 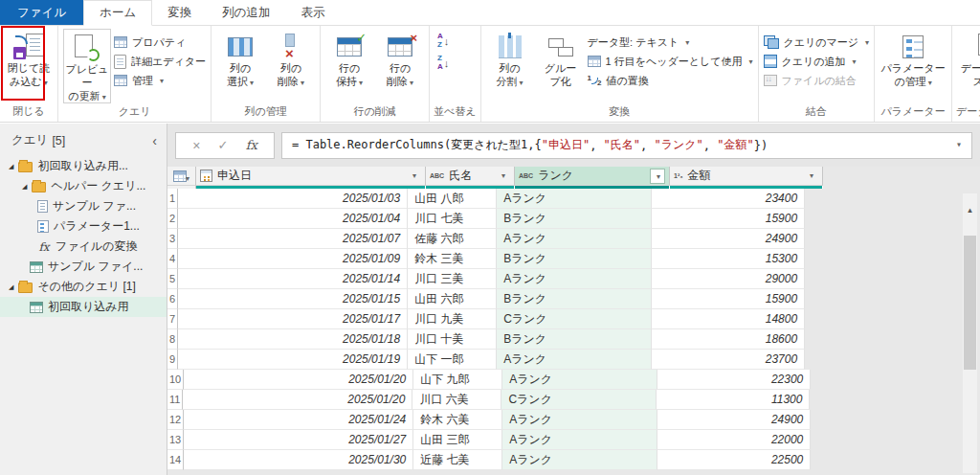 I want to click on cell-name: 川口 九美, so click(x=452, y=320).